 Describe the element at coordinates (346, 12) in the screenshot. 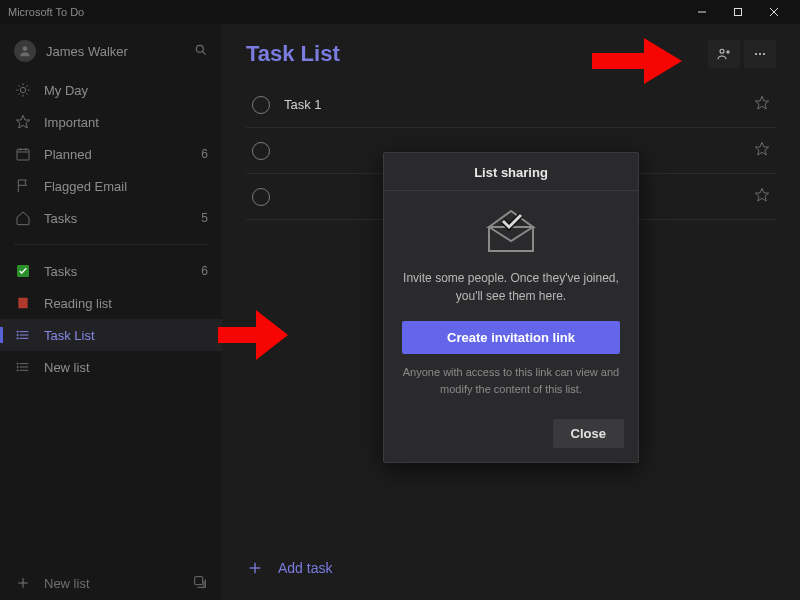

I see `window-title: Microsoft To Do` at that location.